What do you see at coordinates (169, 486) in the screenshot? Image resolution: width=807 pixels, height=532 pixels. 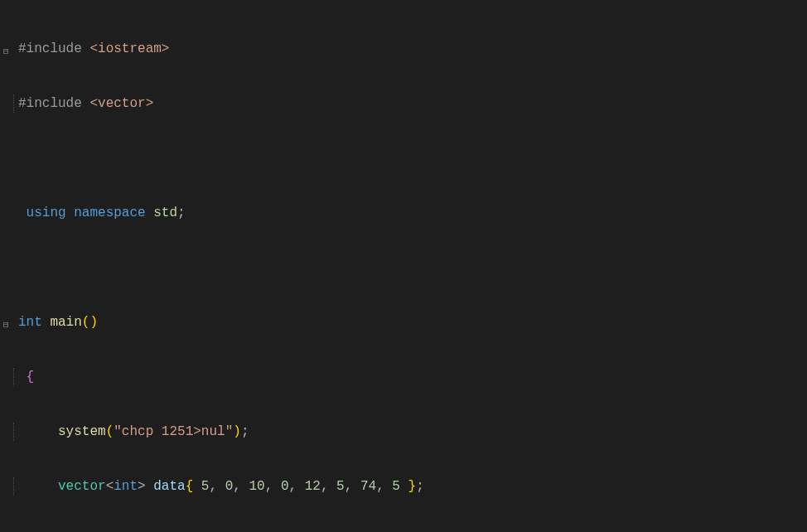 I see `variable-token: data` at bounding box center [169, 486].